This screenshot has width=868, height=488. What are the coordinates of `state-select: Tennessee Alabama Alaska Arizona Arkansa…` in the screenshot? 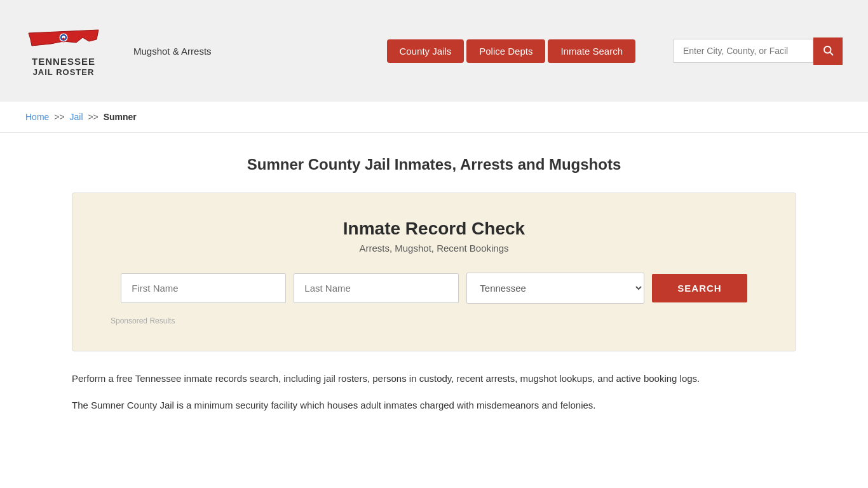 It's located at (555, 288).